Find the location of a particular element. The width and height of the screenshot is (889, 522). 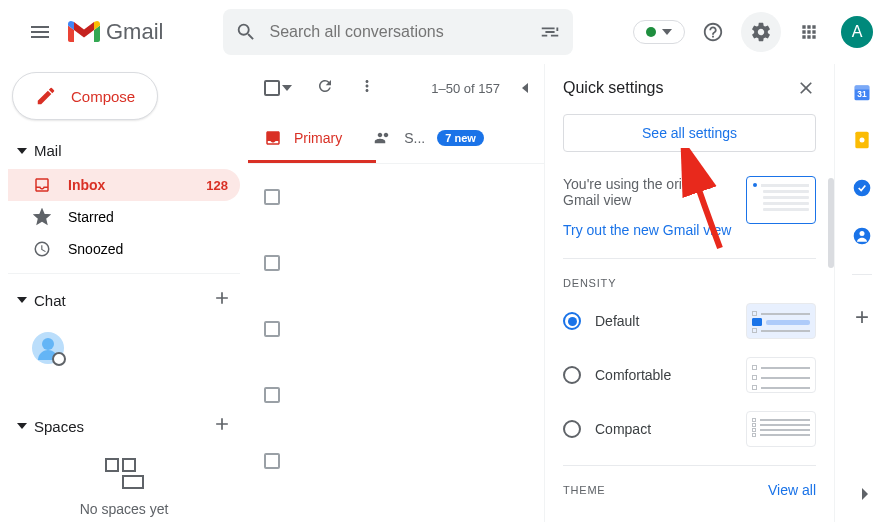

search-bar is located at coordinates (398, 32).